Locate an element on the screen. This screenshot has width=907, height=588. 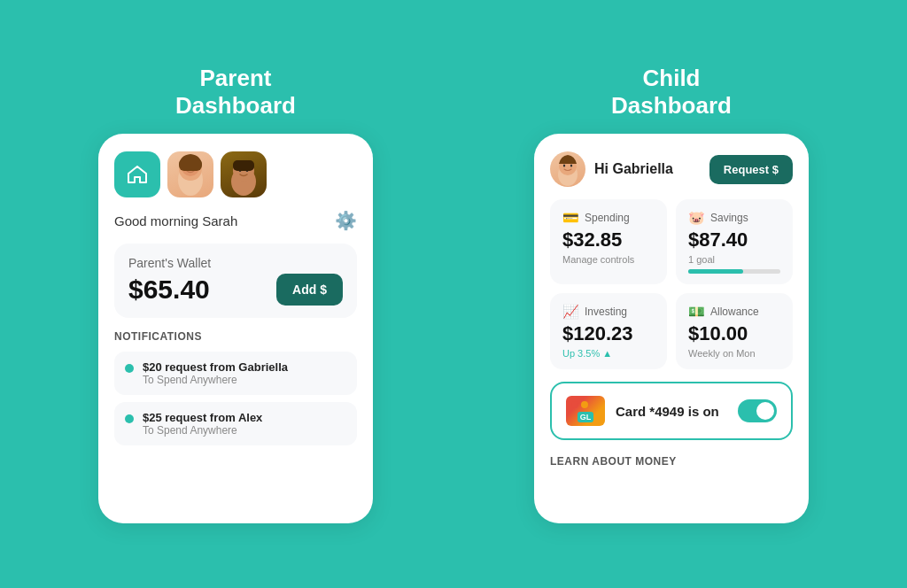
spending-icon: 💳 is located at coordinates (570, 218).